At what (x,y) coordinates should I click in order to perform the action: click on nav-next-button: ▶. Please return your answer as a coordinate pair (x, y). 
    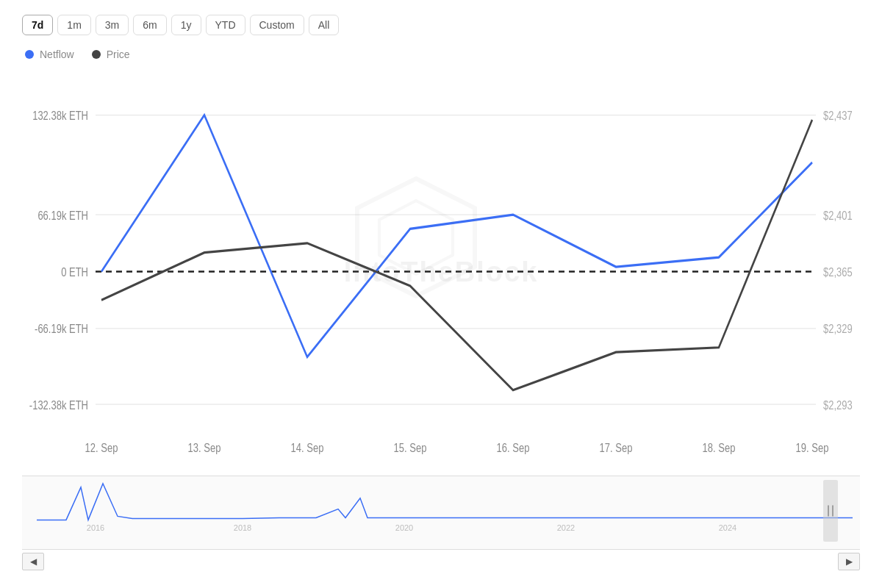
    Looking at the image, I should click on (849, 562).